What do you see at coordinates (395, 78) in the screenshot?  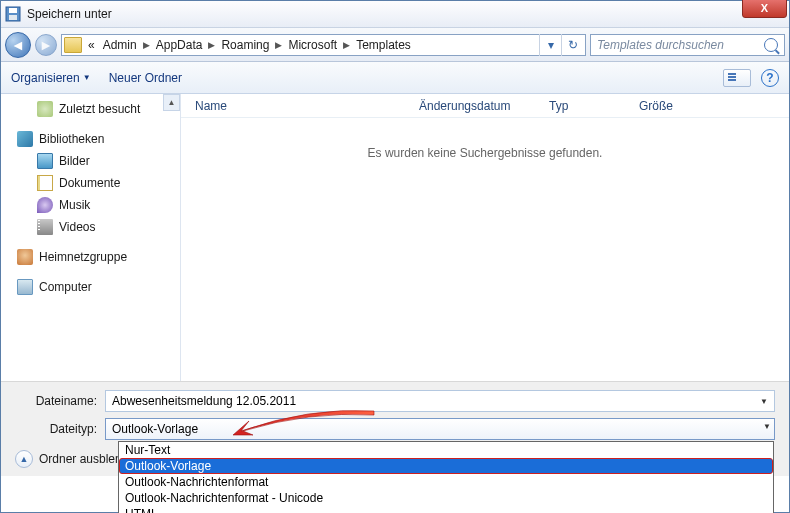 I see `toolbar: Organisieren ▼ Neuer Ordner ?` at bounding box center [395, 78].